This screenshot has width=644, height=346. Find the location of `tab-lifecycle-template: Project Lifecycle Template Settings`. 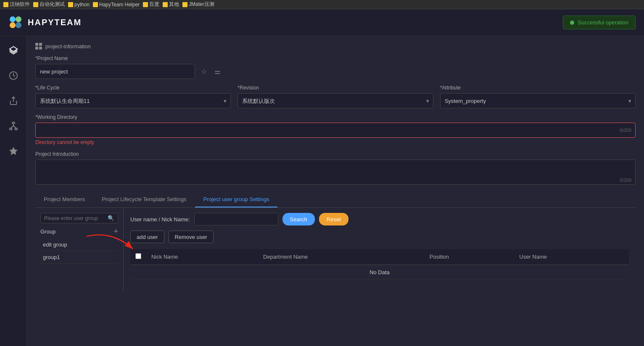

tab-lifecycle-template: Project Lifecycle Template Settings is located at coordinates (144, 200).